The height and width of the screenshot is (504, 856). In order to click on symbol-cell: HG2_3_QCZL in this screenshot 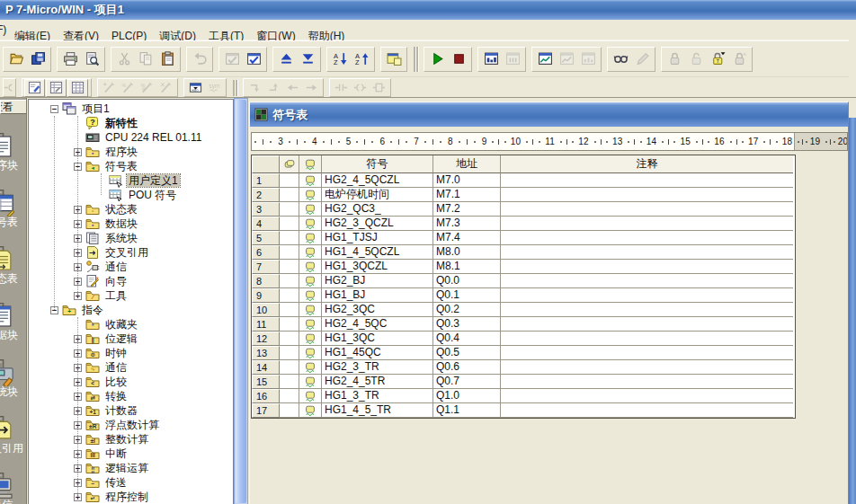, I will do `click(378, 224)`.